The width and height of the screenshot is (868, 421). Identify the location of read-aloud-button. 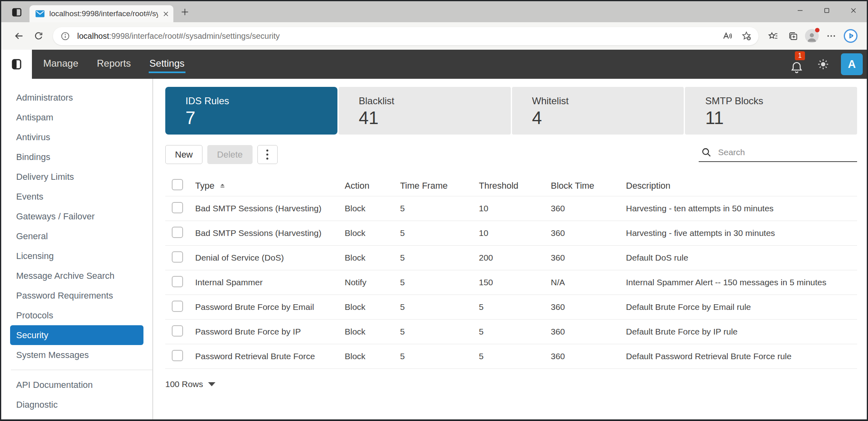
(727, 36).